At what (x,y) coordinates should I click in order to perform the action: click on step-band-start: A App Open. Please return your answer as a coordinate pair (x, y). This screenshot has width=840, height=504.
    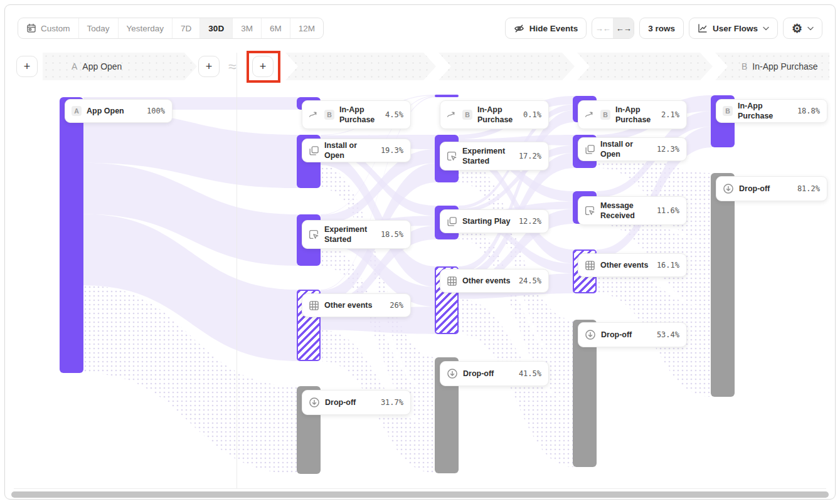
    Looking at the image, I should click on (120, 66).